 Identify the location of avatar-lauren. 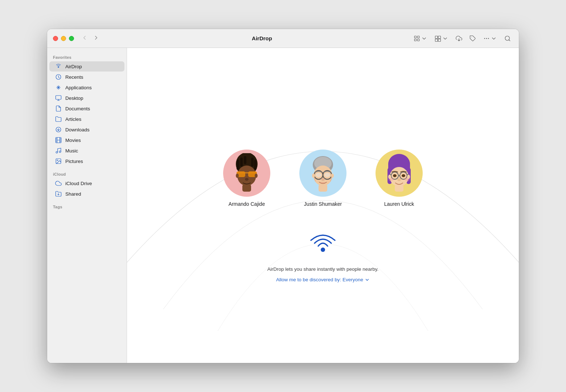
(399, 173).